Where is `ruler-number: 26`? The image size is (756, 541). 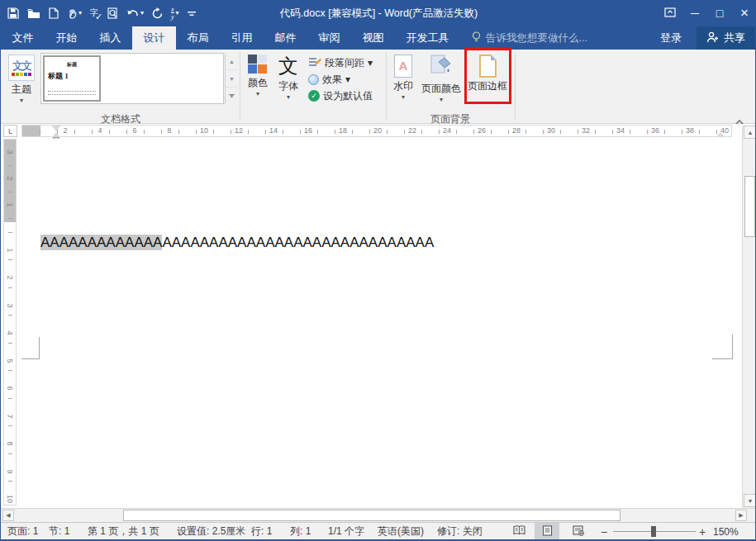
ruler-number: 26 is located at coordinates (482, 131).